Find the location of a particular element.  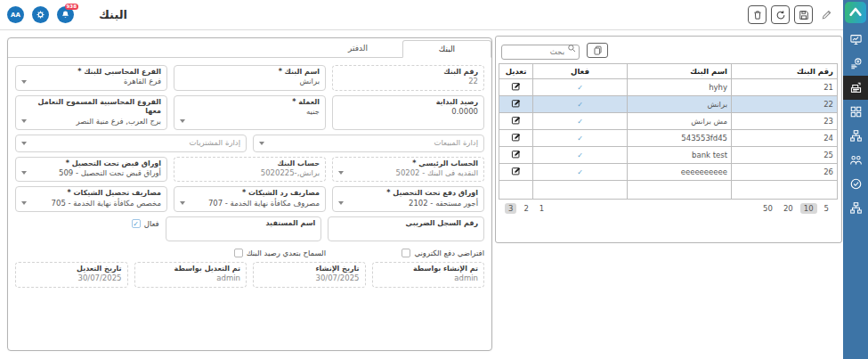

table-row: 24543553fd45✓ is located at coordinates (669, 137).